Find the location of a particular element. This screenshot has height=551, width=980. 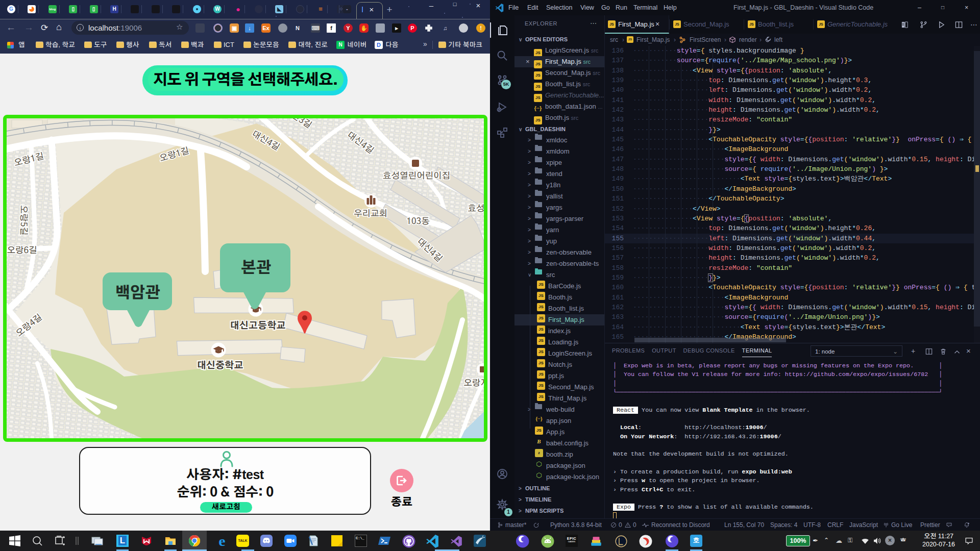

svg-text: 오랑지 is located at coordinates (474, 383).